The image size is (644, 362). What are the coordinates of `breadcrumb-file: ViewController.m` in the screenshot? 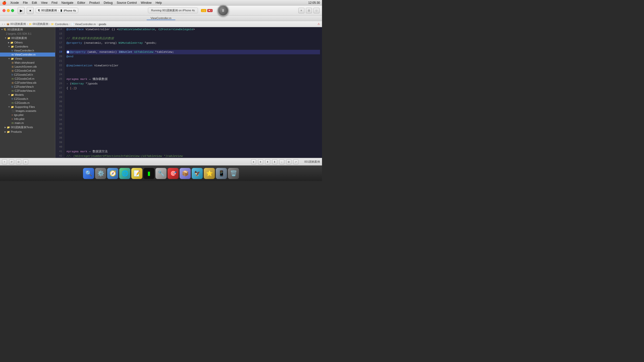 It's located at (86, 24).